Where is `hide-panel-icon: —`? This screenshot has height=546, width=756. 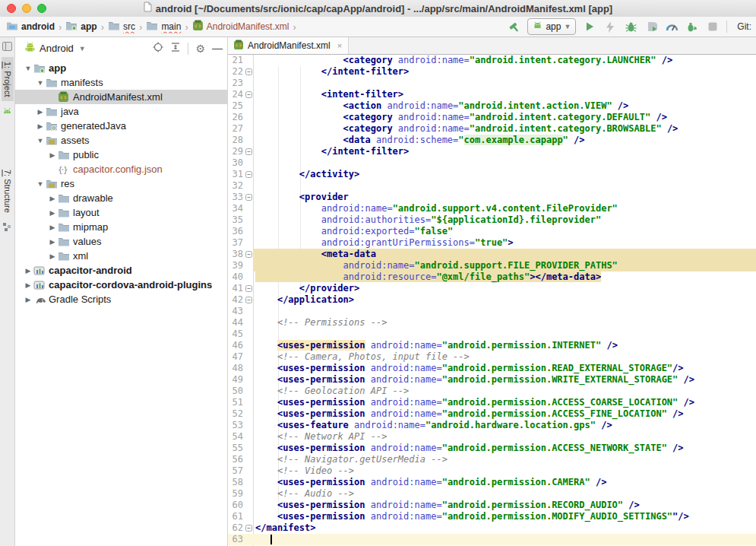
hide-panel-icon: — is located at coordinates (217, 49).